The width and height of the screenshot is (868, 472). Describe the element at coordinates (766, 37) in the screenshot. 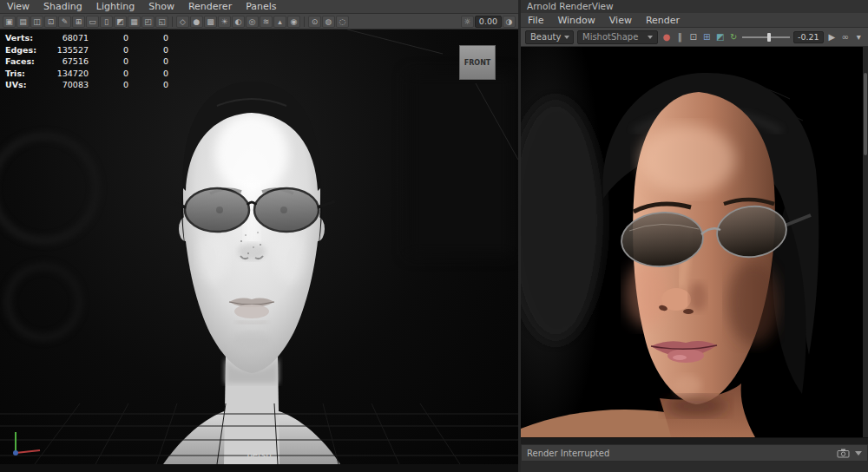

I see `exposure-slider` at that location.